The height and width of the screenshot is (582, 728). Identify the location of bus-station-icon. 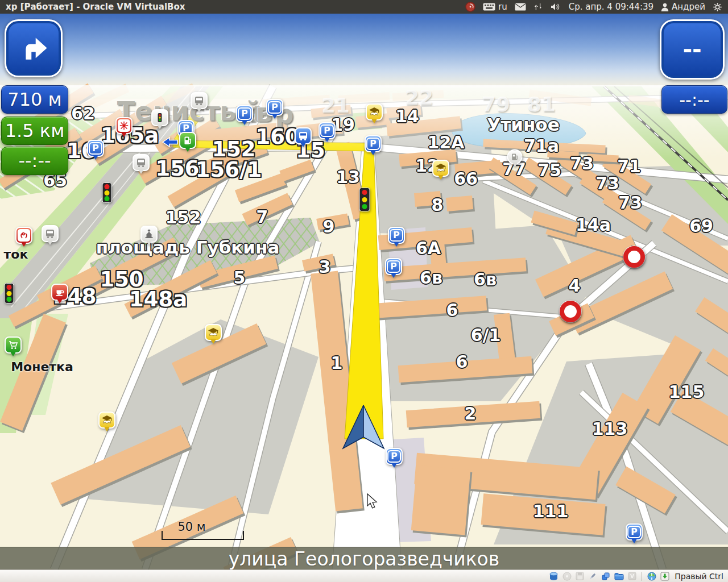
(303, 136).